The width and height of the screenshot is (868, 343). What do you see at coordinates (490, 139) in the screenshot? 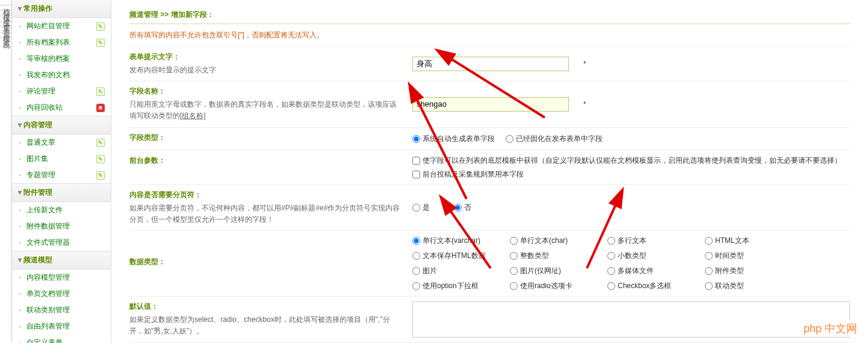
I see `row-field-type: 字段类型： 系统自动生成表单字段已经固化在发布表单中字段` at bounding box center [490, 139].